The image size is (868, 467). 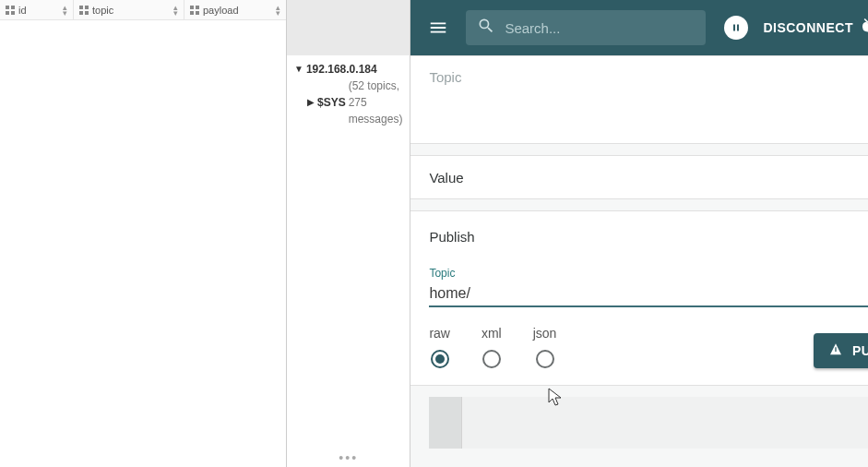 What do you see at coordinates (439, 347) in the screenshot?
I see `format-option-raw: raw` at bounding box center [439, 347].